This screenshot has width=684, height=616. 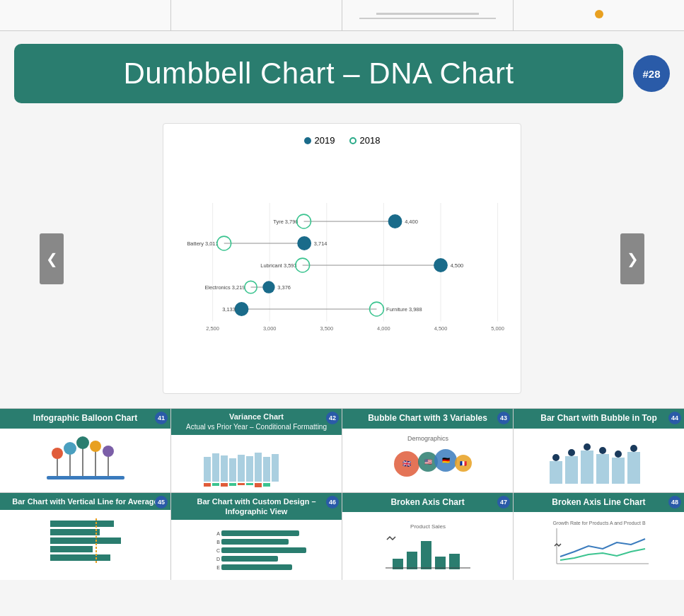 I want to click on thumb-badge-8: 48, so click(x=675, y=502).